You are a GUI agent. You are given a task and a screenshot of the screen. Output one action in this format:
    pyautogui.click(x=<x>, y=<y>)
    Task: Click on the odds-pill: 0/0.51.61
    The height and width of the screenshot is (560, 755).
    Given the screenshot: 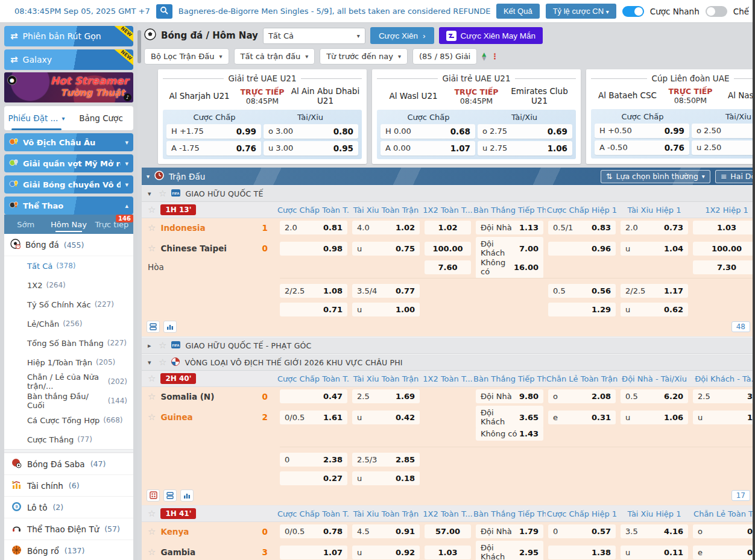 What is the action you would take?
    pyautogui.click(x=314, y=417)
    